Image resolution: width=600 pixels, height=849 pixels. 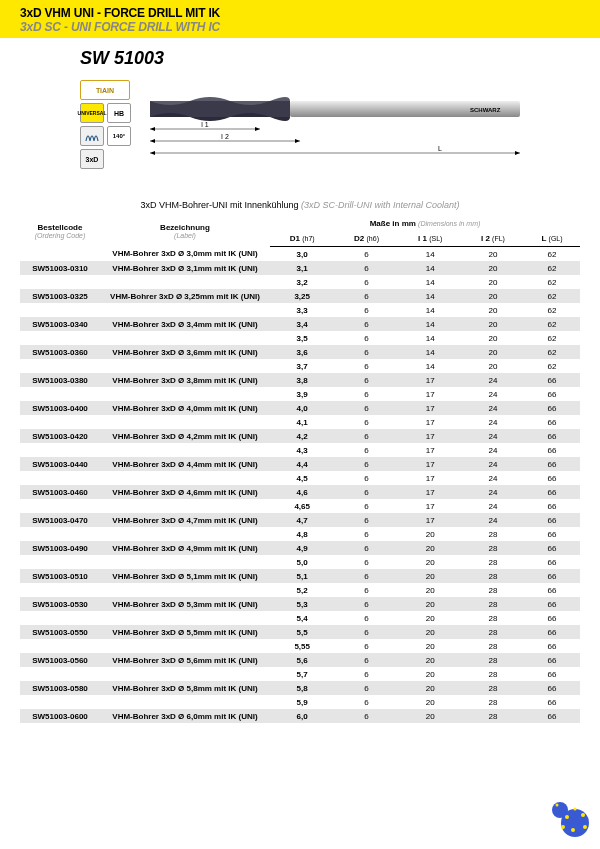 What do you see at coordinates (185, 520) in the screenshot?
I see `cell-label: VHM-Bohrer 3xD Ø 4,7mm mit IK (UNI)` at bounding box center [185, 520].